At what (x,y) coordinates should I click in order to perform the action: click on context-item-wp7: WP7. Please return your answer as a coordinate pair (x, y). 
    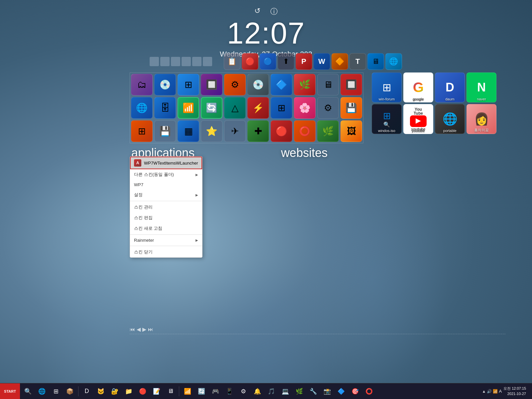
    Looking at the image, I should click on (166, 185).